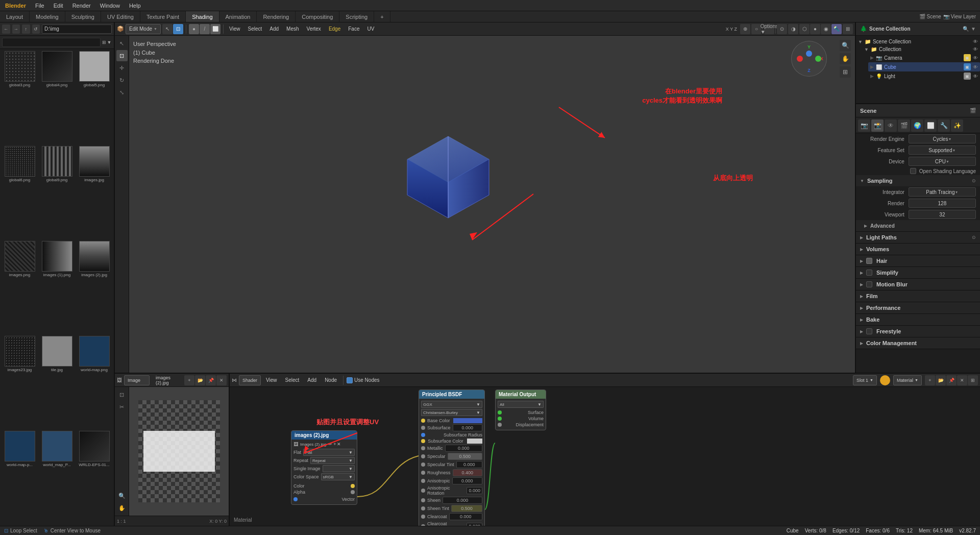  Describe the element at coordinates (276, 16) in the screenshot. I see `tab-rendering: Rendering` at that location.